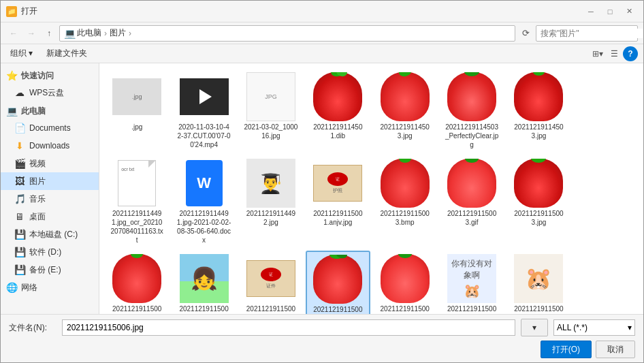 The image size is (644, 363). What do you see at coordinates (322, 12) in the screenshot?
I see `title-bar: 📁 打开 ─ □ ✕` at bounding box center [322, 12].